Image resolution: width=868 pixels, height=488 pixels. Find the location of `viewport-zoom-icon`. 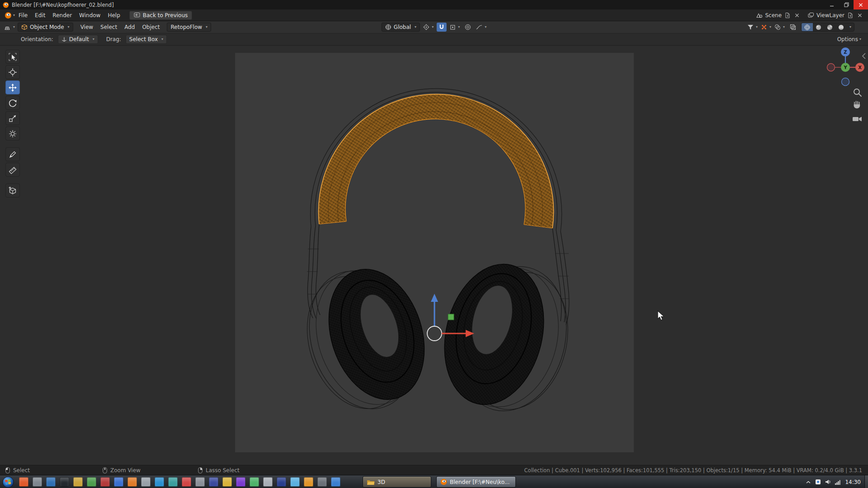

viewport-zoom-icon is located at coordinates (858, 93).